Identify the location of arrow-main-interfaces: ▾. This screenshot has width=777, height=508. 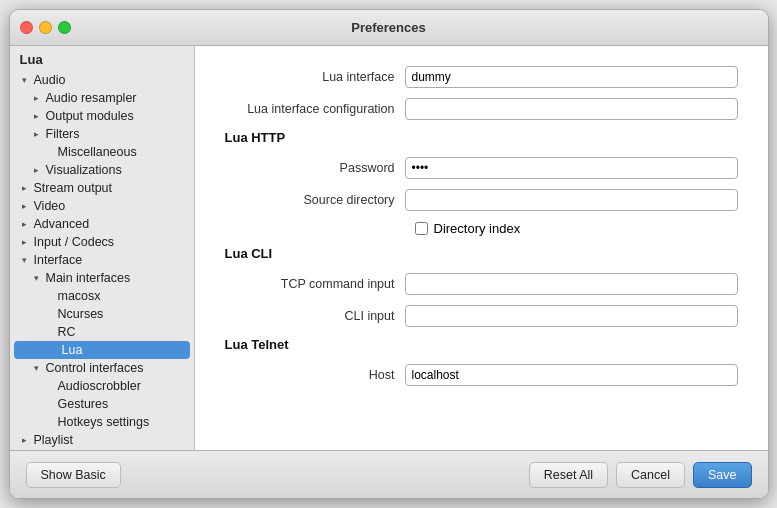
(37, 278).